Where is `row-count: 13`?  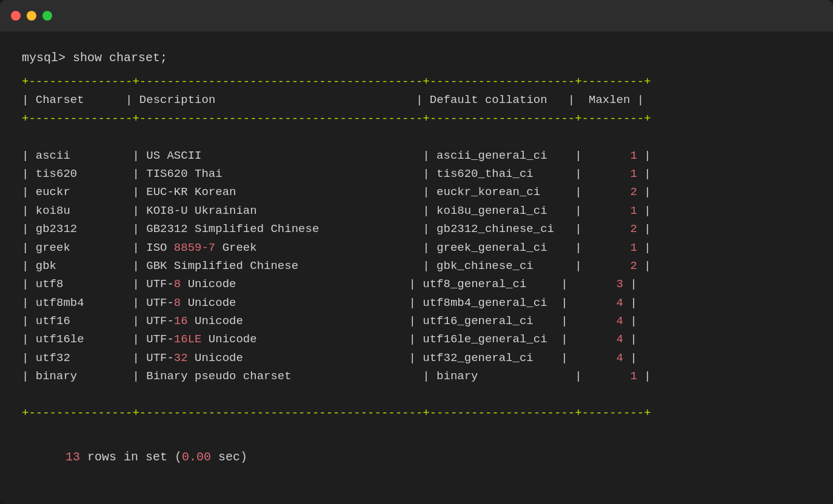
row-count: 13 is located at coordinates (73, 457).